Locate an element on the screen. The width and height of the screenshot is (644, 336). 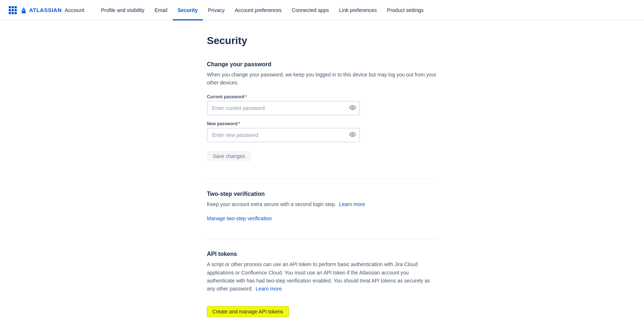
nav-link-security: Security is located at coordinates (188, 10).